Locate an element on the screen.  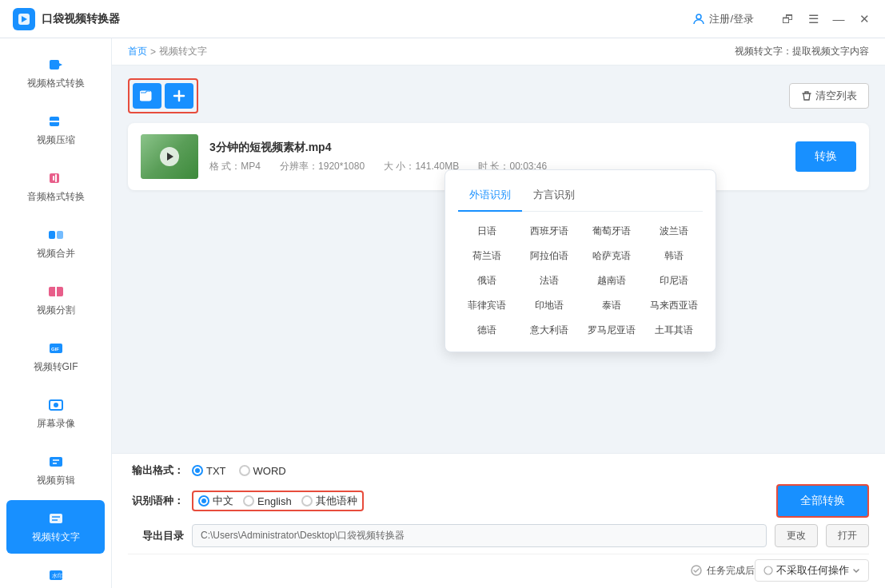
clear-list-btn: 清空列表 is located at coordinates (829, 96).